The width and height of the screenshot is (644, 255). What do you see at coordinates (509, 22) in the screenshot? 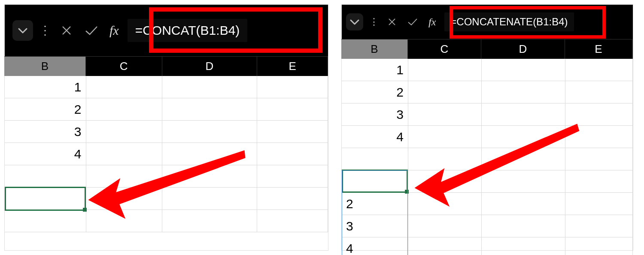
I see `formula-input: =CONCATENATE(B1:B4)` at bounding box center [509, 22].